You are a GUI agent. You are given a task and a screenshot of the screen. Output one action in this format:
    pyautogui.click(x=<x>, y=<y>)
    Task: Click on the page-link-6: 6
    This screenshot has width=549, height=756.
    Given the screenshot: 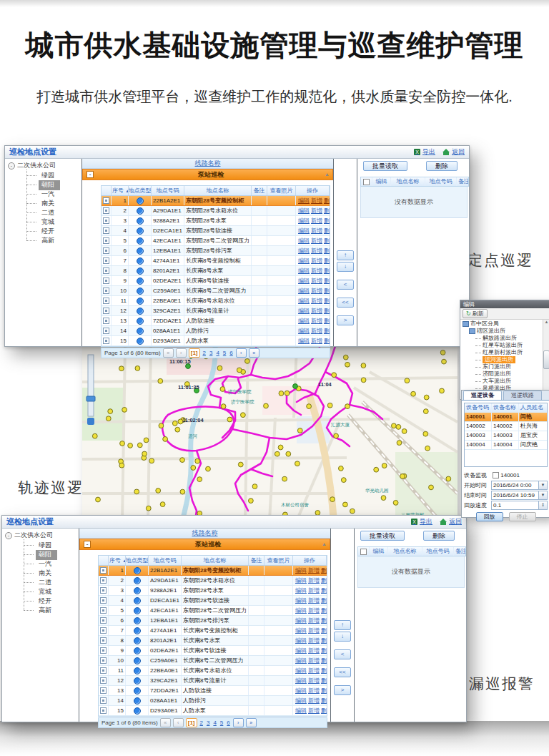 What is the action you would take?
    pyautogui.click(x=228, y=722)
    